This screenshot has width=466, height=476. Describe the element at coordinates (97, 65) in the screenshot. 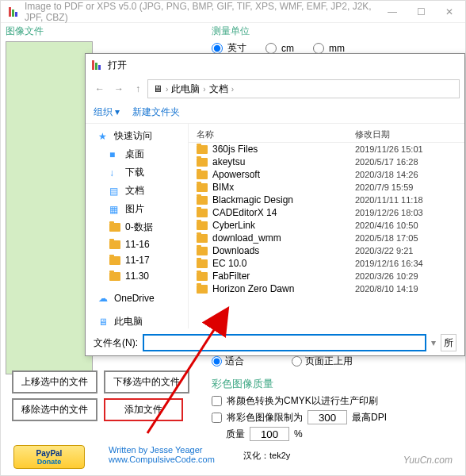

I see `dialog-app-icon` at that location.